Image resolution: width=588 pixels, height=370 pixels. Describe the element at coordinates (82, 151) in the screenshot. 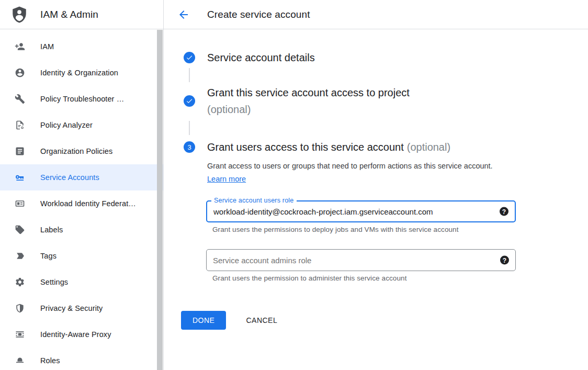

I see `sidebar-item-organization-policies: Organization Policies` at that location.